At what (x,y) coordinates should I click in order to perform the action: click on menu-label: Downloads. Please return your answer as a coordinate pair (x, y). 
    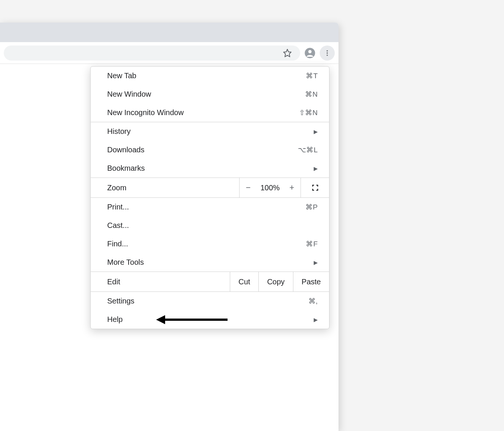
    Looking at the image, I should click on (126, 150).